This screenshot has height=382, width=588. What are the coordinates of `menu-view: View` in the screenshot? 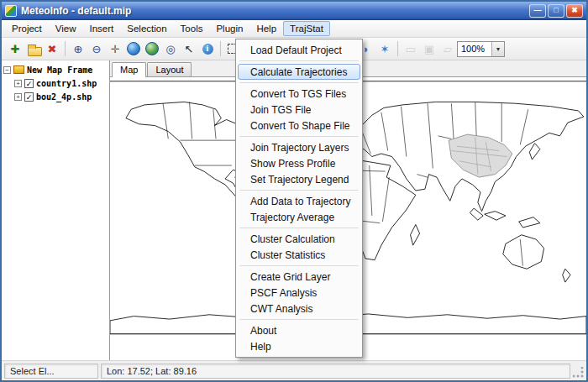 It's located at (66, 29).